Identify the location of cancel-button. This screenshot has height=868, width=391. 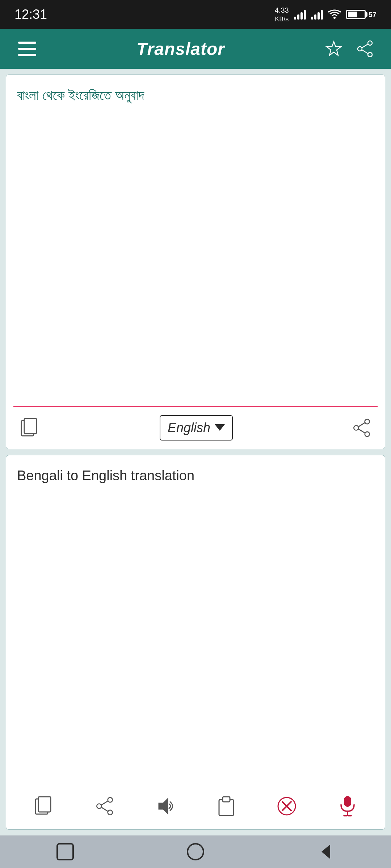
(287, 806).